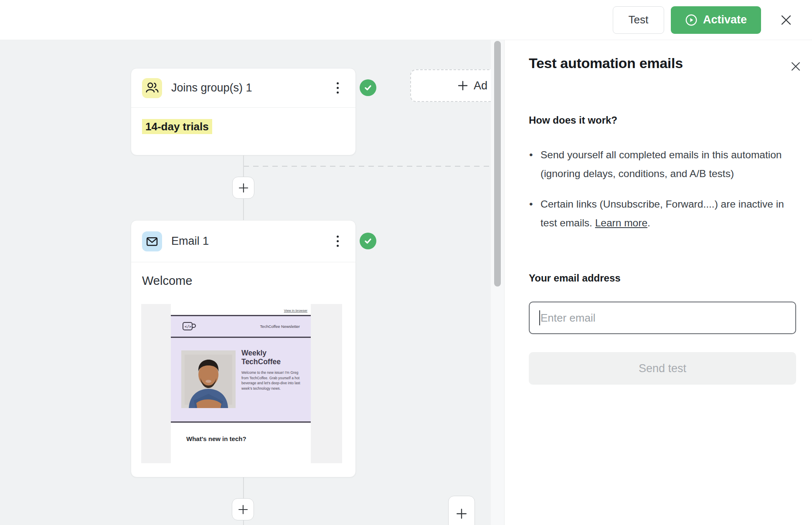 The height and width of the screenshot is (525, 812). Describe the element at coordinates (660, 213) in the screenshot. I see `list-item: Certain links (Unsubscribe, Forward....)…` at that location.